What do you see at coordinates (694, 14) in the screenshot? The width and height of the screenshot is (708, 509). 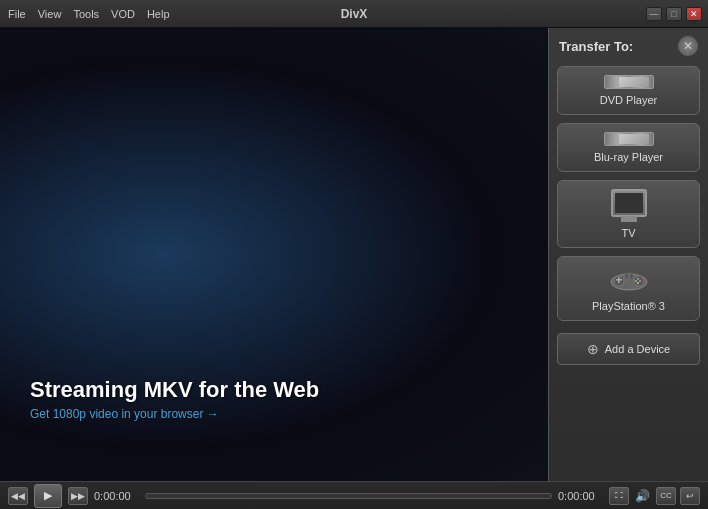 I see `close-button: ✕` at bounding box center [694, 14].